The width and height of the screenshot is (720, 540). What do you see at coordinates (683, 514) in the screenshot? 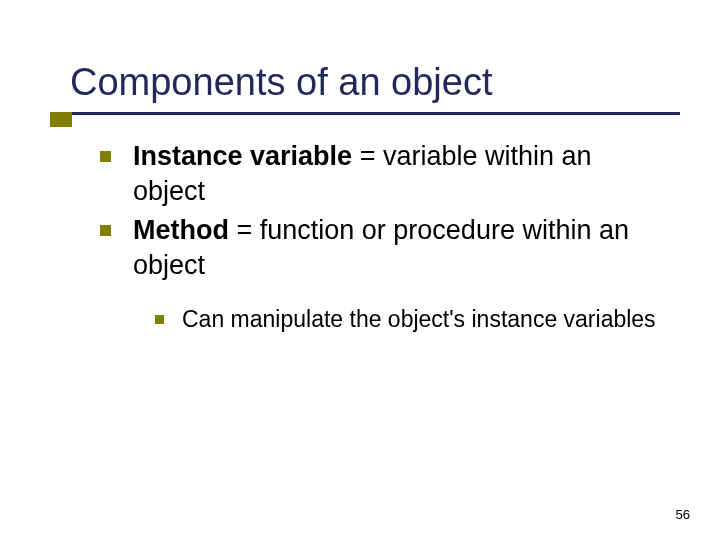
I see `page-number: 56` at bounding box center [683, 514].